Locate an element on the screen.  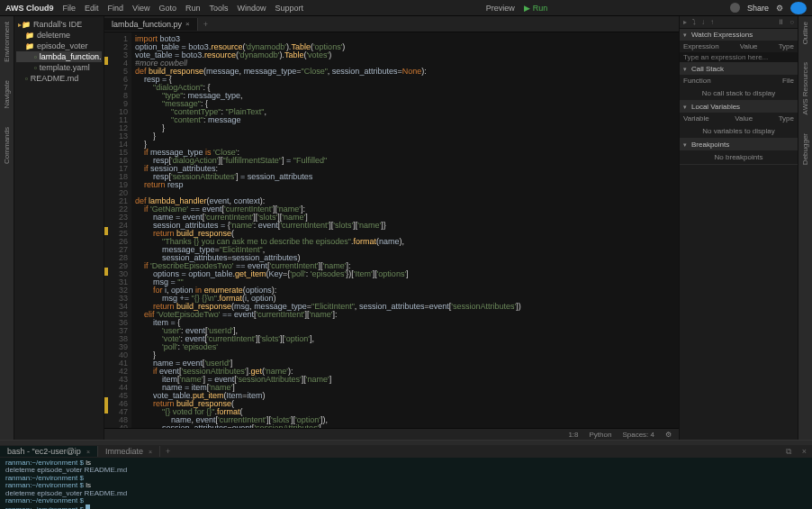
tree-item: 📁deleteme is located at coordinates (59, 35).